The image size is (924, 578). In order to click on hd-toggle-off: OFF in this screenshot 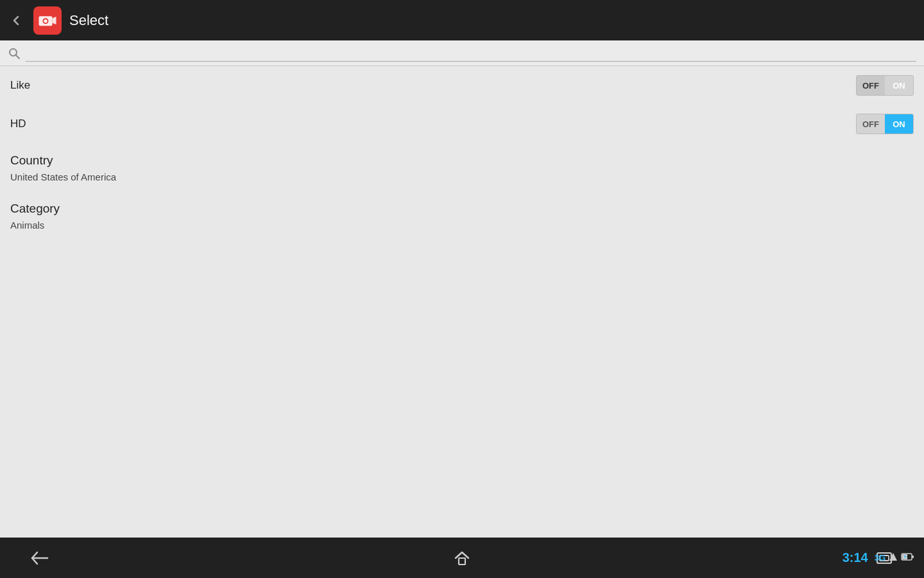, I will do `click(871, 124)`.